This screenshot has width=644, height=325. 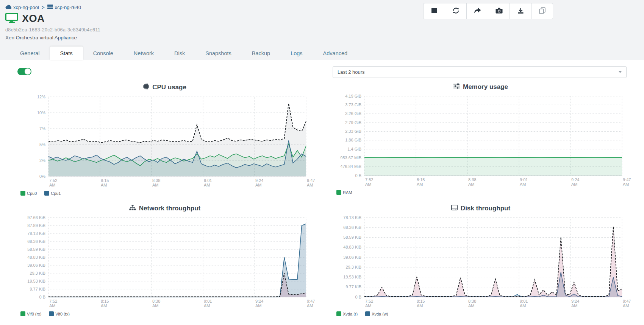 What do you see at coordinates (208, 301) in the screenshot?
I see `svg-text: 9:01` at bounding box center [208, 301].